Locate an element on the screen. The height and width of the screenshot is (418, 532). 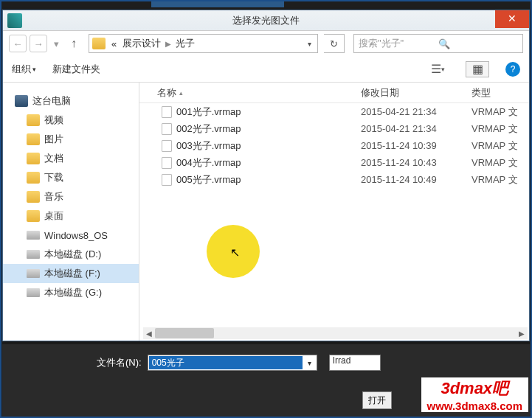
breadcrumb-dropdown: ▾ is located at coordinates (310, 44).